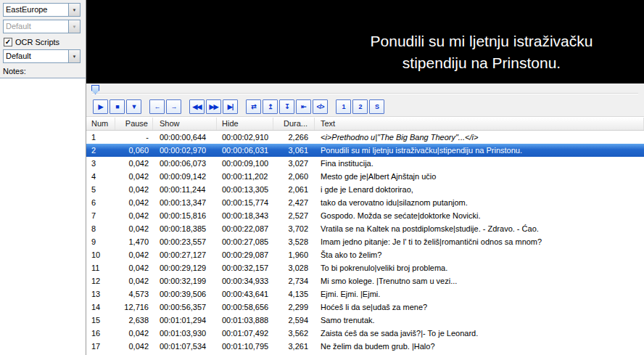  Describe the element at coordinates (245, 203) in the screenshot. I see `cell-hide: 00:00:15,774` at that location.